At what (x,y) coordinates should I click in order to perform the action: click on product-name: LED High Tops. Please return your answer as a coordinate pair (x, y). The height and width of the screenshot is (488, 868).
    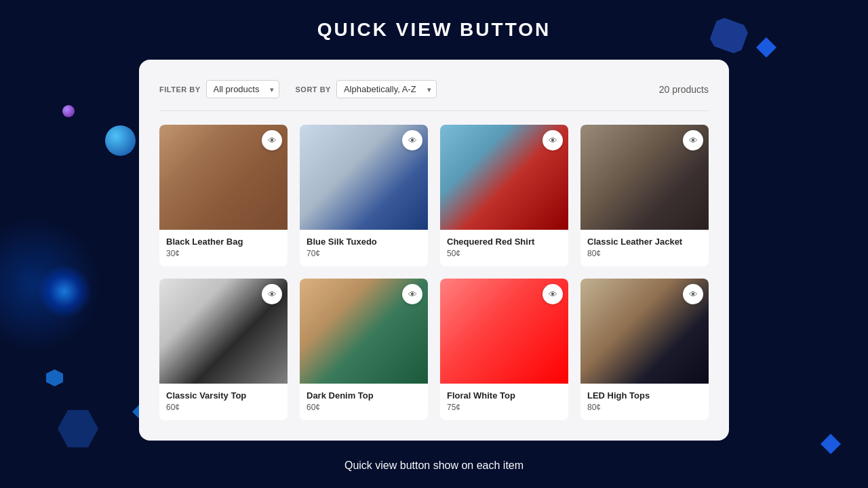
    Looking at the image, I should click on (644, 396).